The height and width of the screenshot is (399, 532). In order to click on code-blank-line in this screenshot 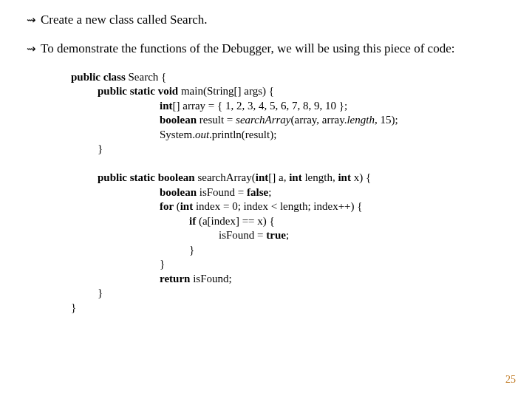, I will do `click(279, 164)`.